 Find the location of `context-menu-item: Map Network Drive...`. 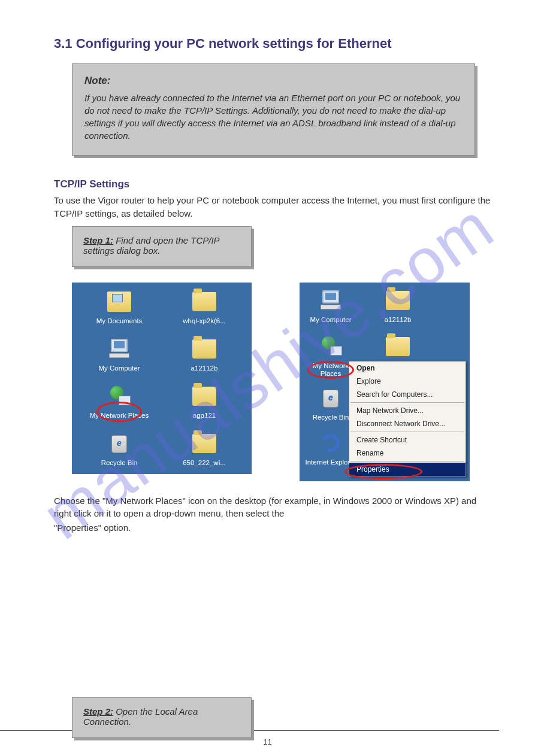

context-menu-item: Map Network Drive... is located at coordinates (407, 411).